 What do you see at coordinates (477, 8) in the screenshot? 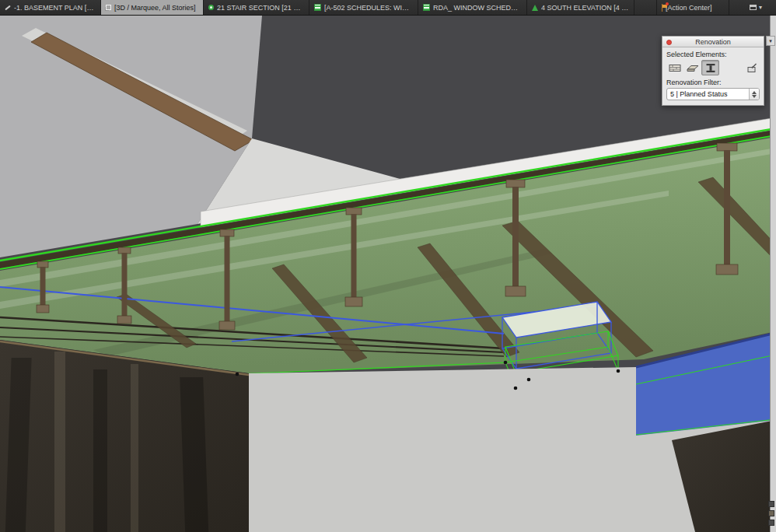
I see `tab-label: RDA_ WINDOW SCHEDULE [R...` at bounding box center [477, 8].